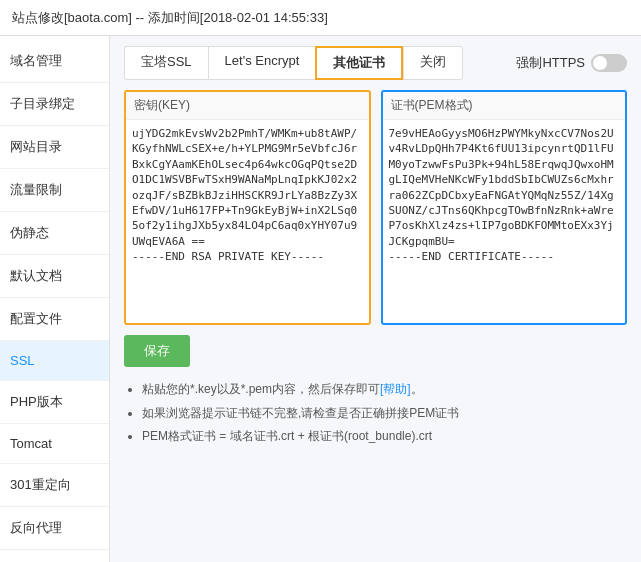  I want to click on notes-section: 粘贴您的*.key以及*.pem内容，然后保存即可[帮助]。 如果浏览器提示证书…, so click(376, 414).